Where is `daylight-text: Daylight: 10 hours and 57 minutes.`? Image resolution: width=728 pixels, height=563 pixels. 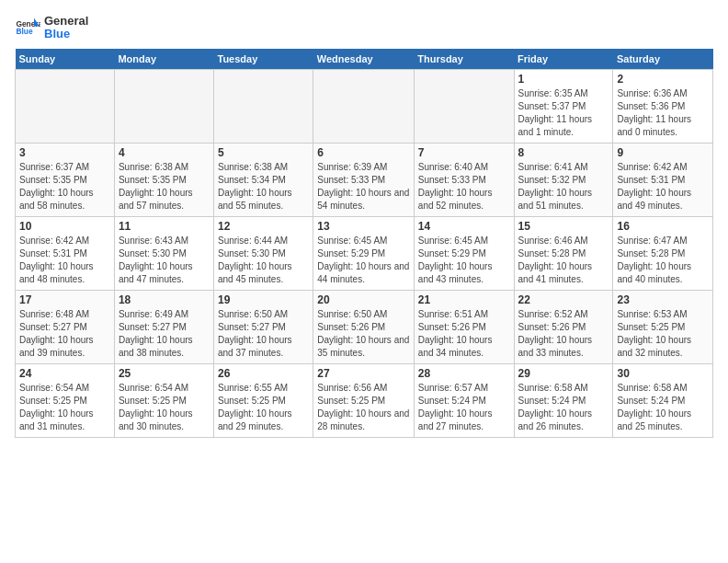
daylight-text: Daylight: 10 hours and 57 minutes. is located at coordinates (164, 200).